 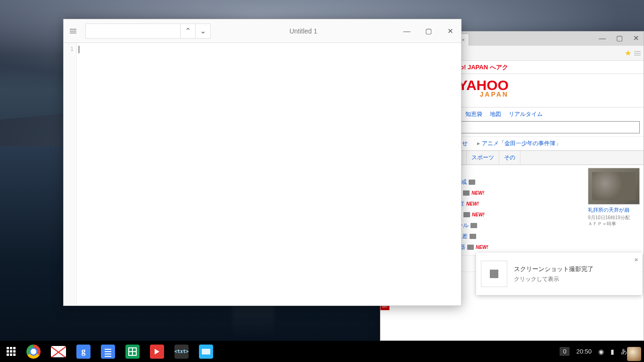 What do you see at coordinates (584, 352) in the screenshot?
I see `clock: 20:50` at bounding box center [584, 352].